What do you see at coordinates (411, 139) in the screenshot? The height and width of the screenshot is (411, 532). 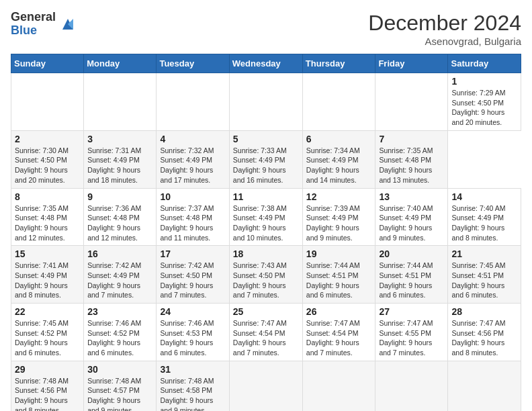 I see `day-number: 7` at bounding box center [411, 139].